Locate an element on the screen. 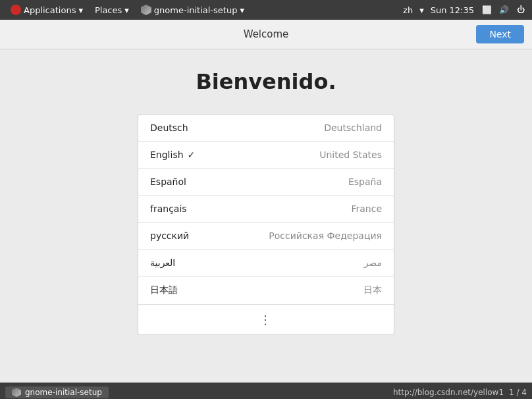  time-display: Sun 12:35 is located at coordinates (452, 11).